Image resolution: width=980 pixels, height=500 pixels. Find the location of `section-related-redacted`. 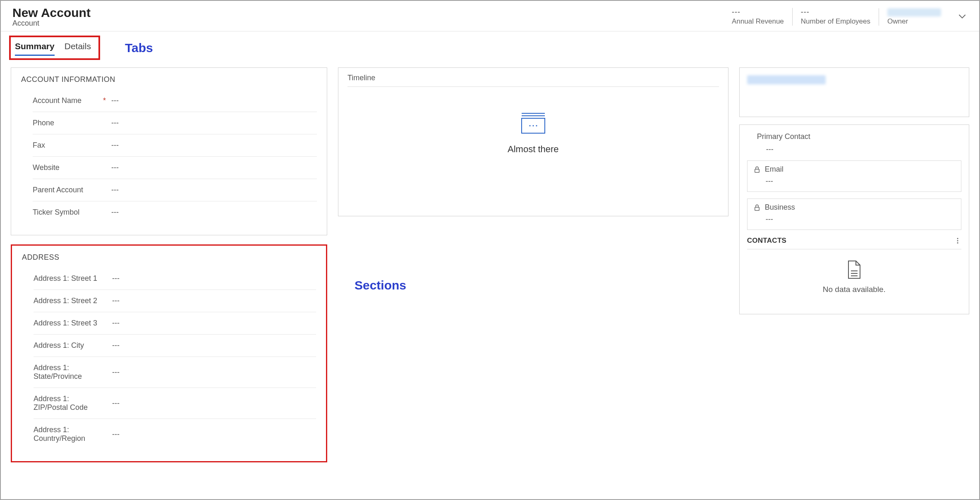

section-related-redacted is located at coordinates (854, 92).